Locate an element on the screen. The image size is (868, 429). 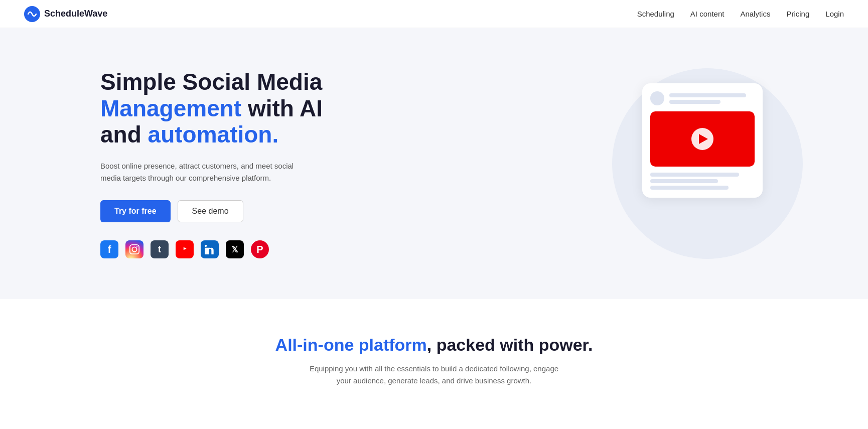
hero-title-blue1: Management is located at coordinates (171, 108).